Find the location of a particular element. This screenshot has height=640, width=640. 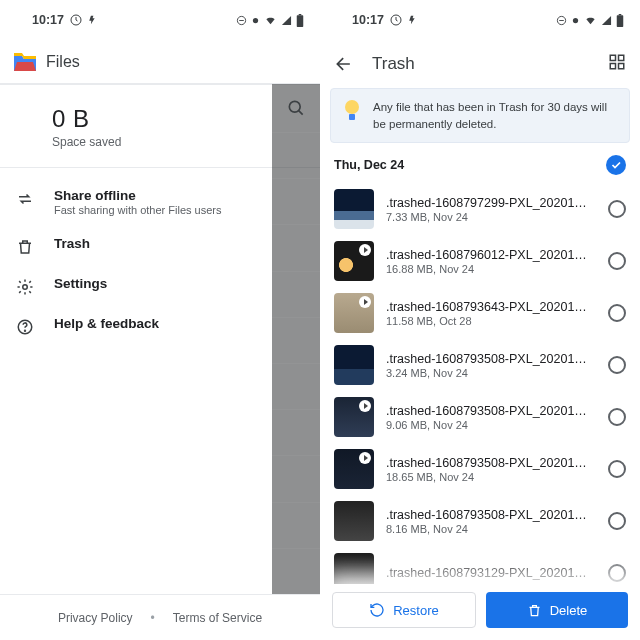

trash-icon is located at coordinates (534, 610).